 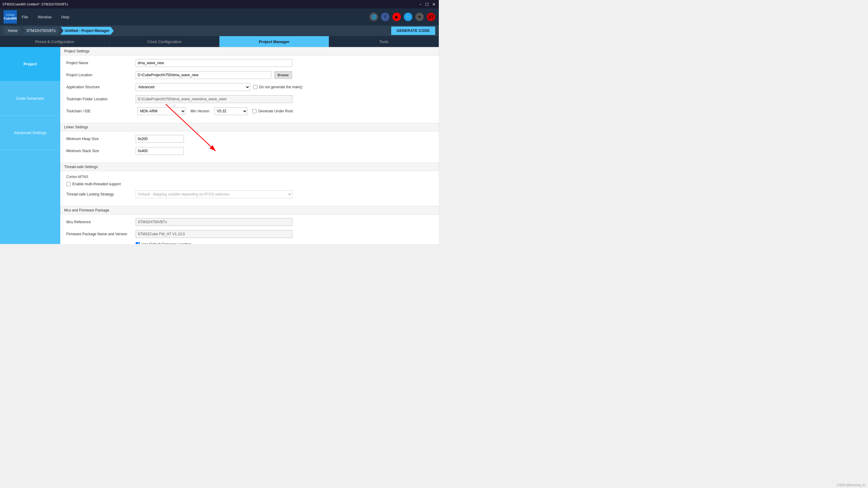 What do you see at coordinates (219, 42) in the screenshot?
I see `tab-bar: Pinout & Configuration Clock Configurati…` at bounding box center [219, 42].